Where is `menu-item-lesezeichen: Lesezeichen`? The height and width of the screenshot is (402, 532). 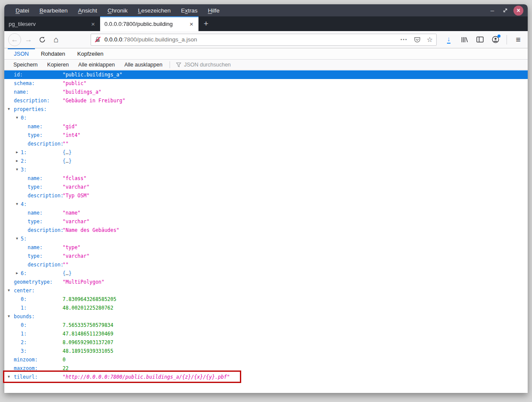
menu-item-lesezeichen: Lesezeichen is located at coordinates (154, 10).